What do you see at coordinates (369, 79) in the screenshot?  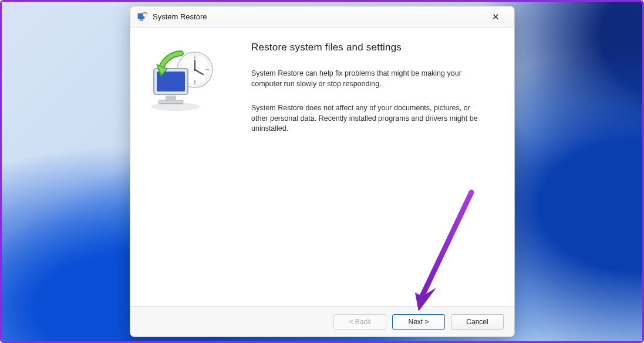 I see `description-1: System Restore can help fix problems tha…` at bounding box center [369, 79].